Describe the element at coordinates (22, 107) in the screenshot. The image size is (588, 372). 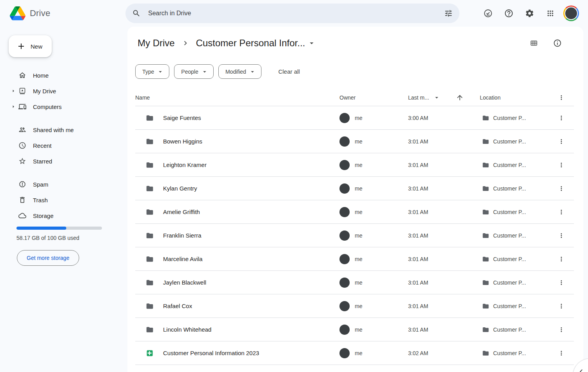
I see `computers-icon` at that location.